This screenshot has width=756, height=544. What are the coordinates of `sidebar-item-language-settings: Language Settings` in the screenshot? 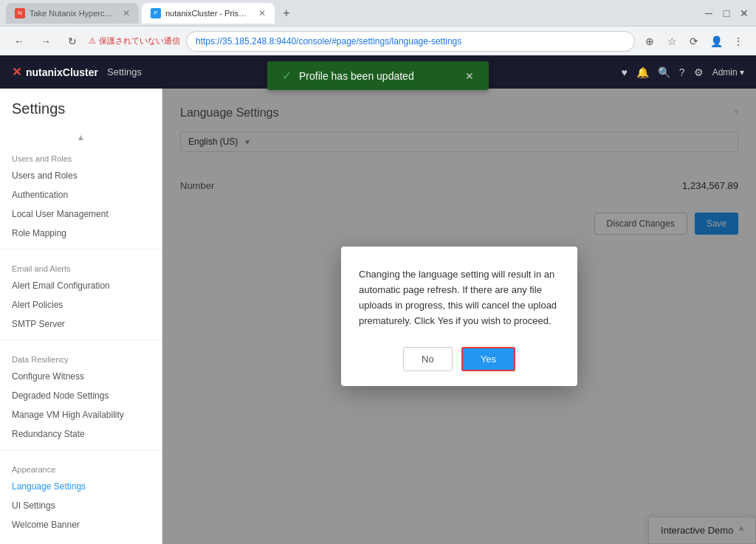 It's located at (81, 486).